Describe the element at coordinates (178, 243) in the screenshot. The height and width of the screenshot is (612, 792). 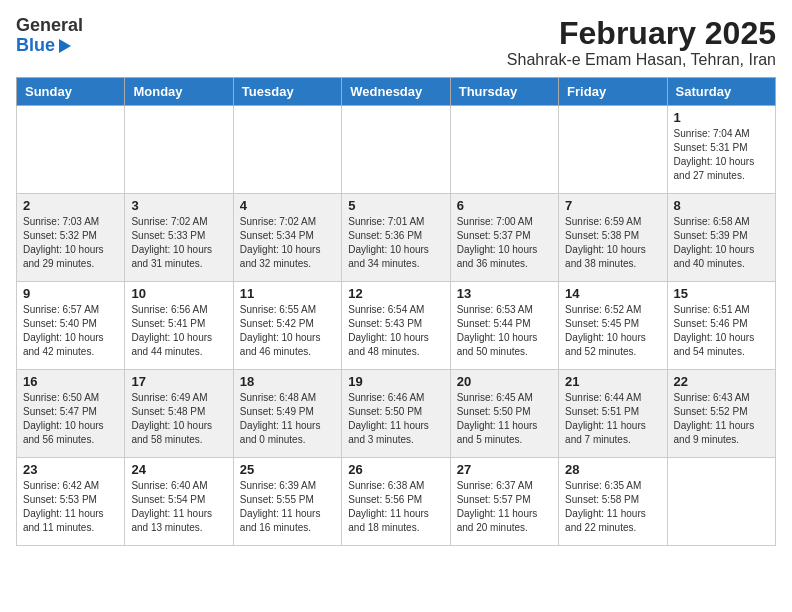
I see `day-info: Sunrise: 7:02 AM Sunset: 5:33 PM Dayligh…` at that location.